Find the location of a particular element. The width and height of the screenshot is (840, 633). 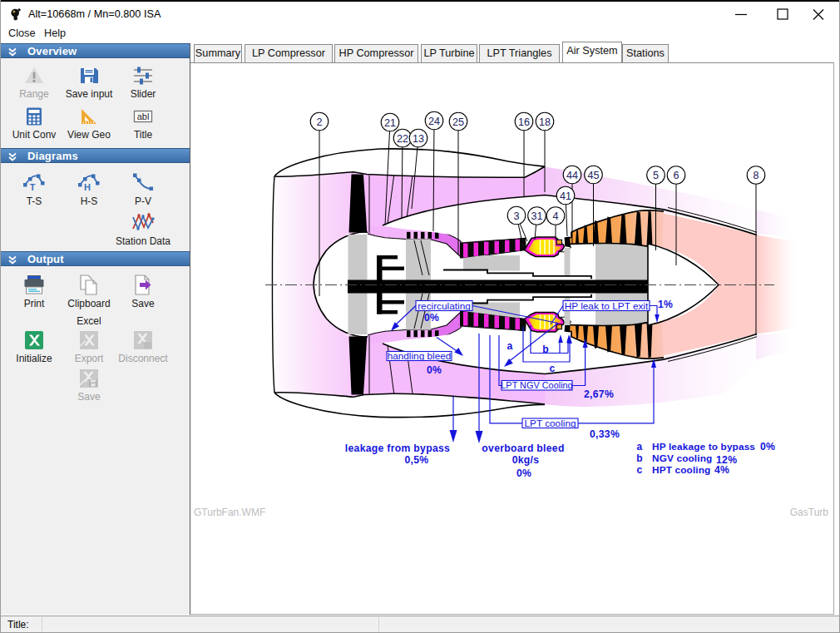

svg-text: 44 is located at coordinates (572, 176).